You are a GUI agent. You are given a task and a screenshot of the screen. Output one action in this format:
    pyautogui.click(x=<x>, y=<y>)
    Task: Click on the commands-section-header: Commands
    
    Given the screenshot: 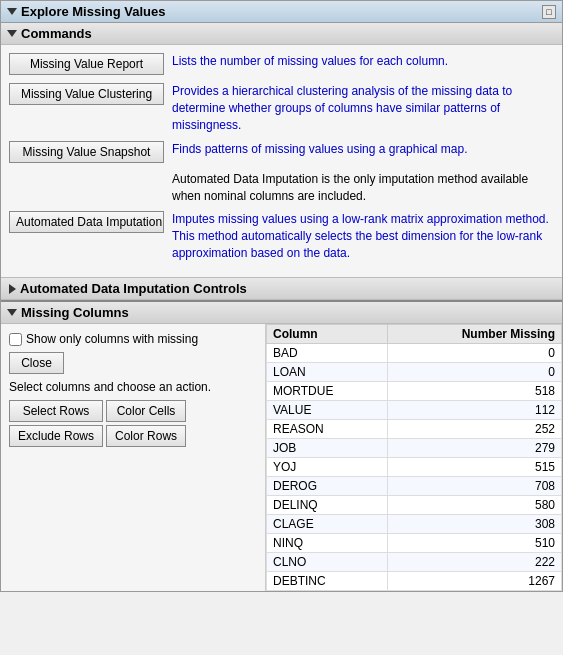 What is the action you would take?
    pyautogui.click(x=282, y=34)
    